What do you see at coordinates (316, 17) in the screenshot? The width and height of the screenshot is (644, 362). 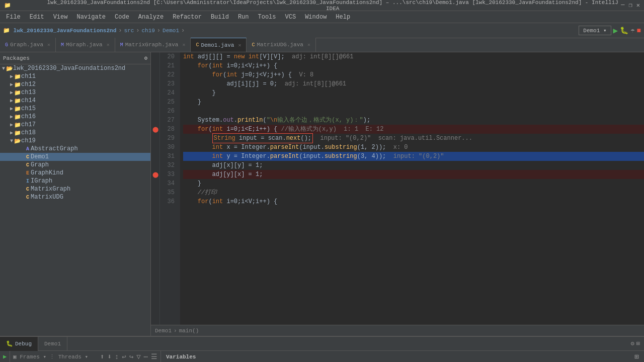 I see `menu-window: Window` at bounding box center [316, 17].